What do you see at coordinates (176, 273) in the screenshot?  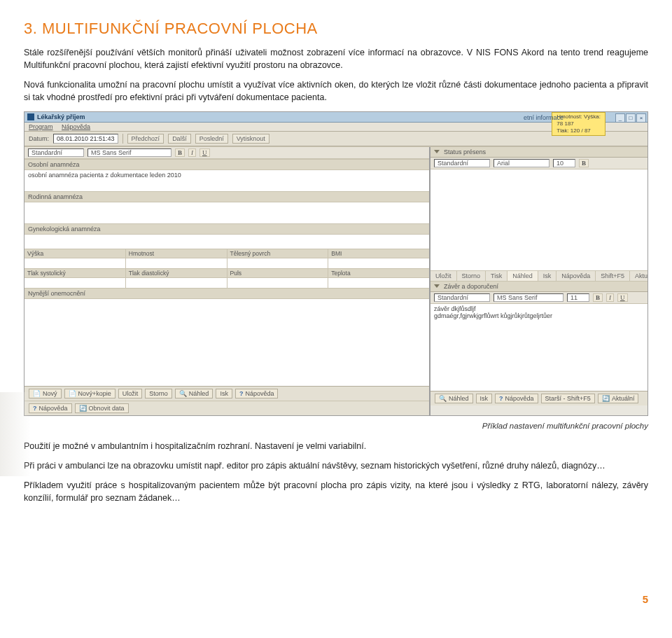 I see `field-dia-label: Tlak diastolický` at bounding box center [176, 273].